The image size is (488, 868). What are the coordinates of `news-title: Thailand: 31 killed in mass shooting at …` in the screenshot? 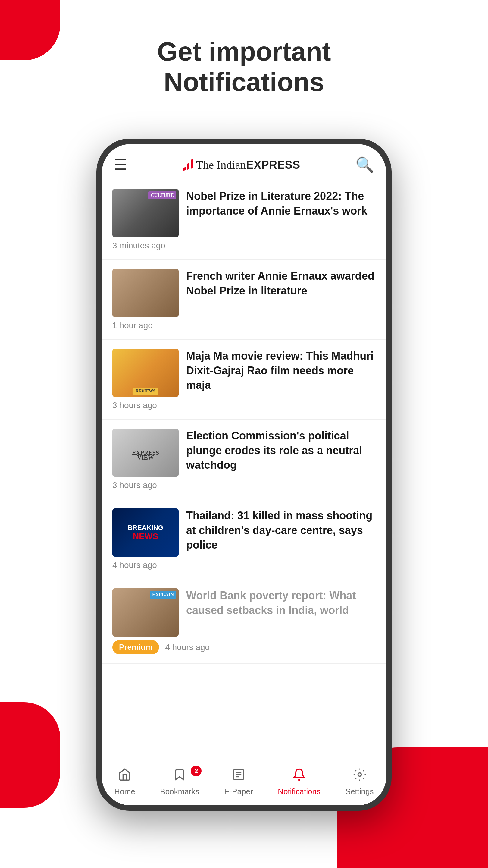 It's located at (281, 532).